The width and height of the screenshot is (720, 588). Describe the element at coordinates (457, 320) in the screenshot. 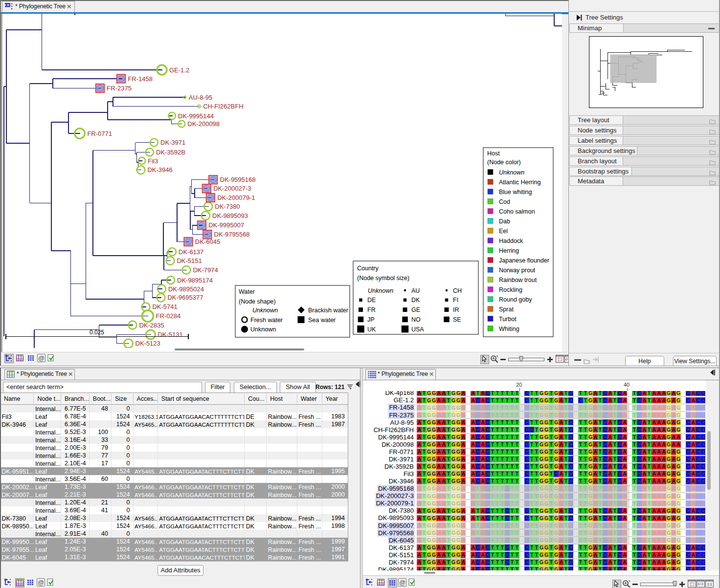

I see `svg-text: SE` at that location.